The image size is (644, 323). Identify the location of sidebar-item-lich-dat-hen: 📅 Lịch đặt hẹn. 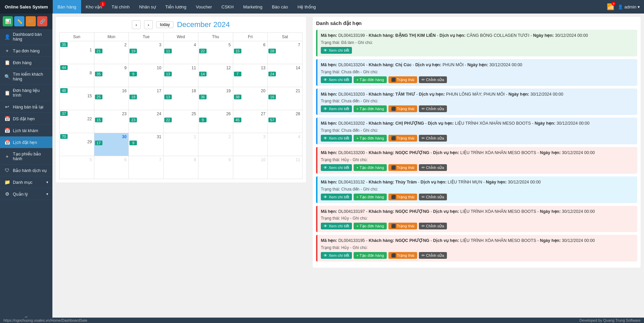
(26, 143).